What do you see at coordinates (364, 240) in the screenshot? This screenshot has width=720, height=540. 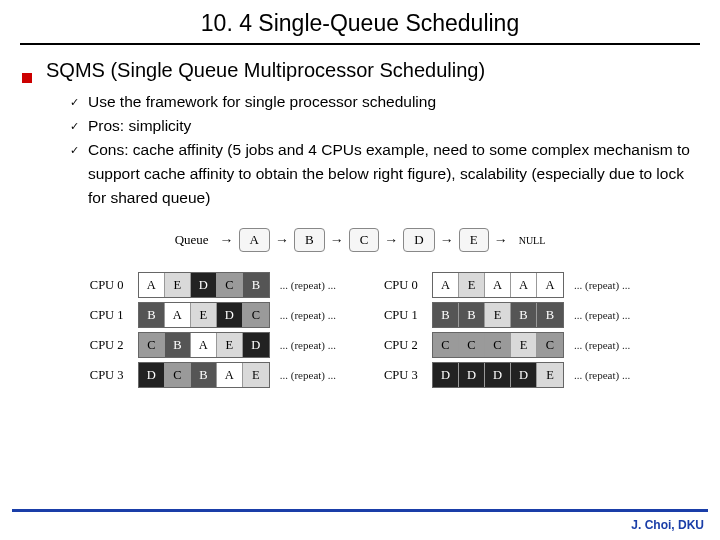 I see `queue-node: C` at bounding box center [364, 240].